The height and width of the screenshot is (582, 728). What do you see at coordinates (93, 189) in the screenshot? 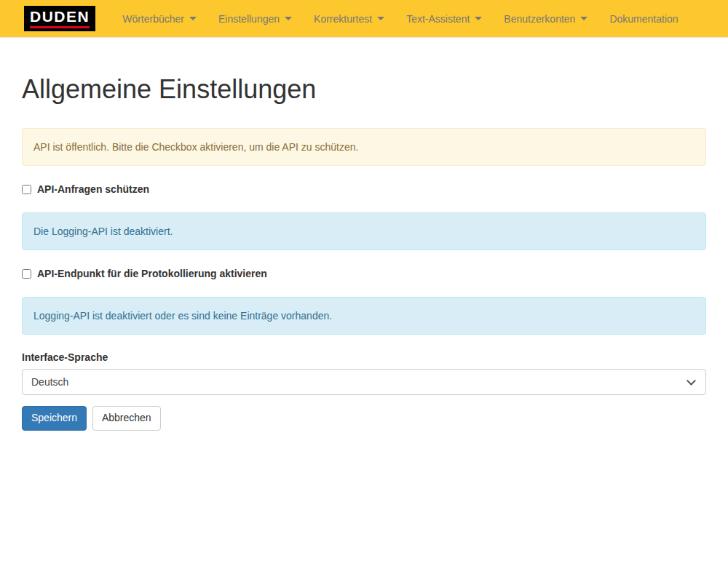
I see `protect-api-label-text: API-Anfragen schützen` at bounding box center [93, 189].